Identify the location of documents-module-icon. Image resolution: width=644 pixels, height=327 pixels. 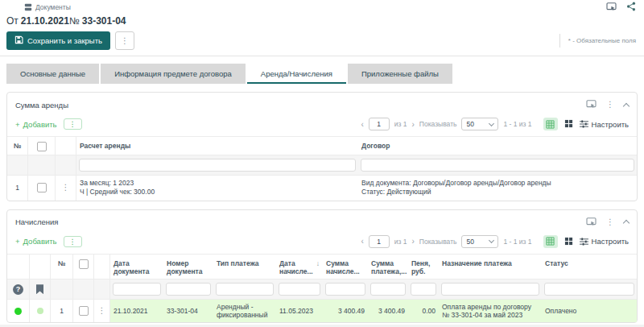
(28, 7).